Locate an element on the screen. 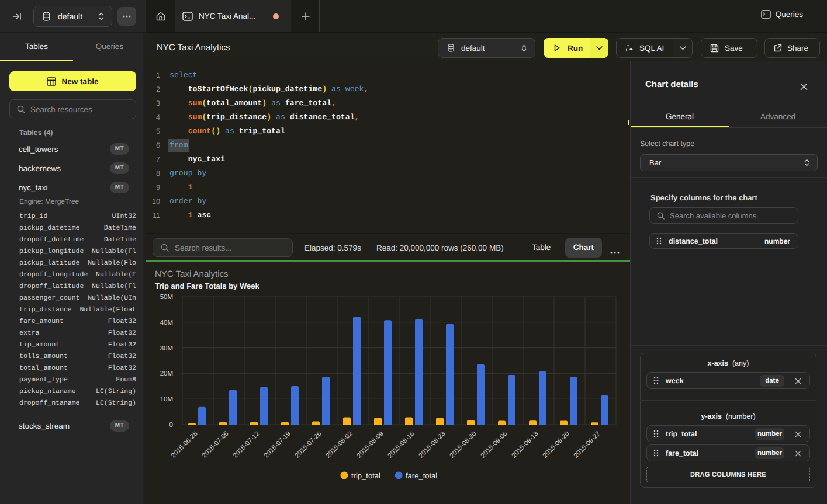  svg-text: 2015-07-12 is located at coordinates (247, 445).